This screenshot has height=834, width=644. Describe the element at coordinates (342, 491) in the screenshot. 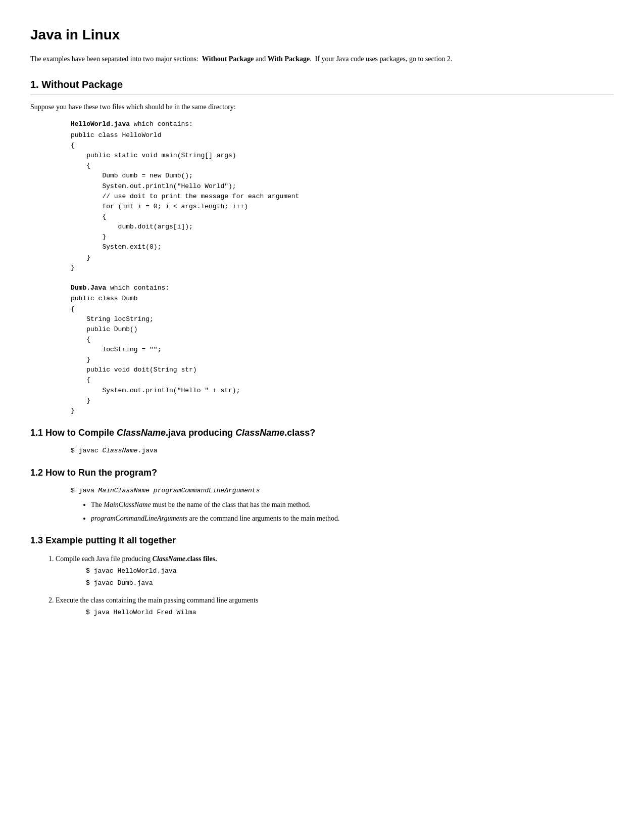

I see `section1-2-cmd: $ java MainClassName programCommandLineA…` at that location.